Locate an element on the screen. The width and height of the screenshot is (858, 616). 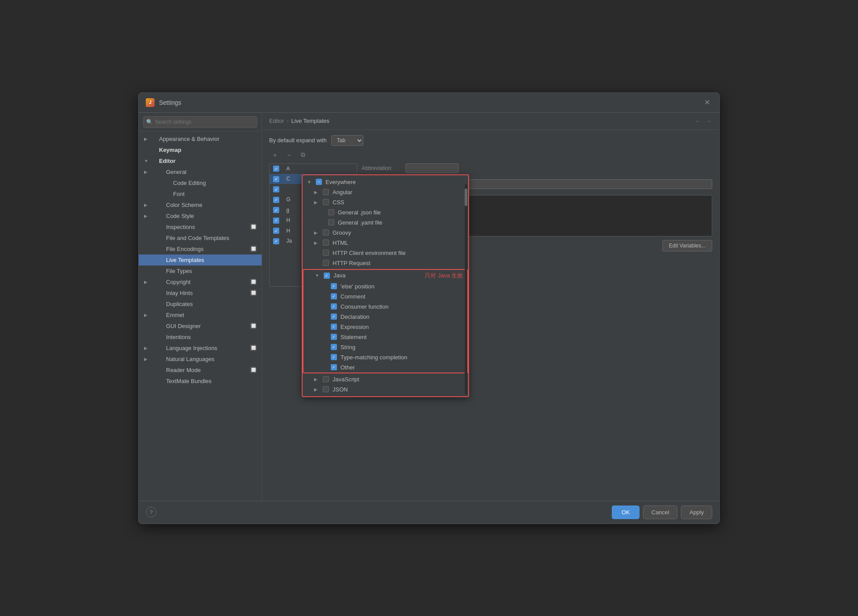
abbreviation-input is located at coordinates (432, 168).